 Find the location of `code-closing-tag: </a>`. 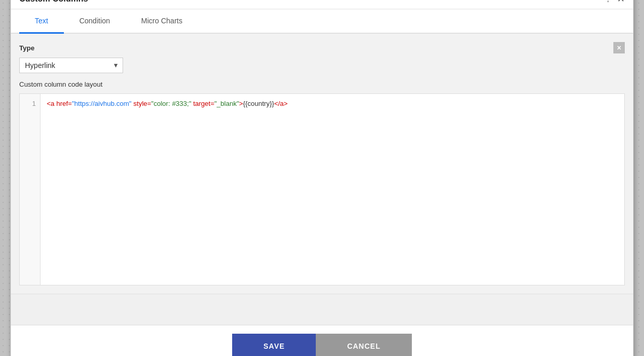

code-closing-tag: </a> is located at coordinates (281, 104).